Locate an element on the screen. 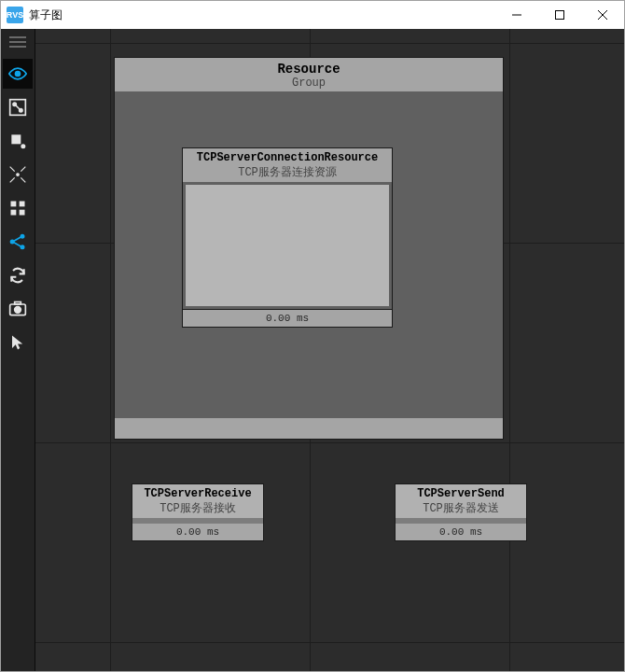 Image resolution: width=625 pixels, height=672 pixels. group-title: Resource is located at coordinates (309, 69).